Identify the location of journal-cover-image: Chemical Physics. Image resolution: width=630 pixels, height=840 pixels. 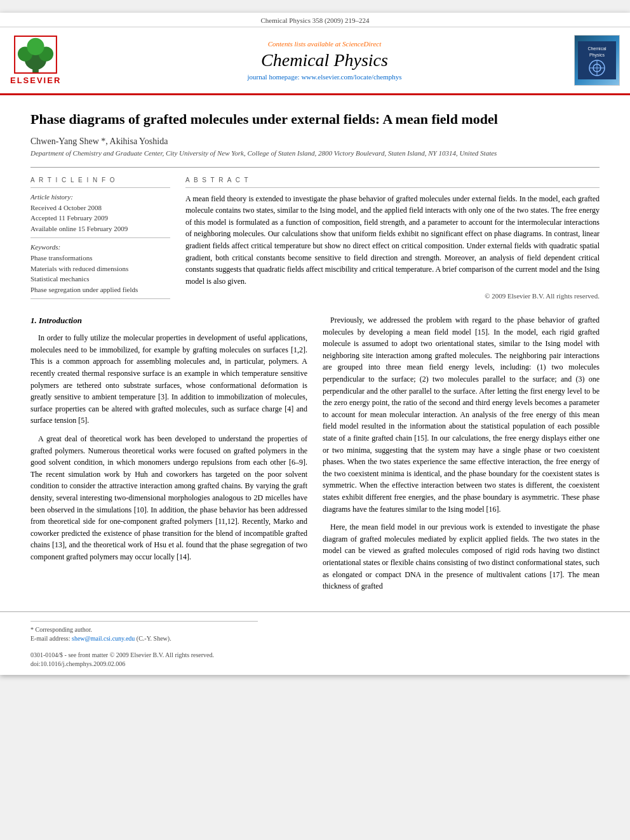
(597, 60).